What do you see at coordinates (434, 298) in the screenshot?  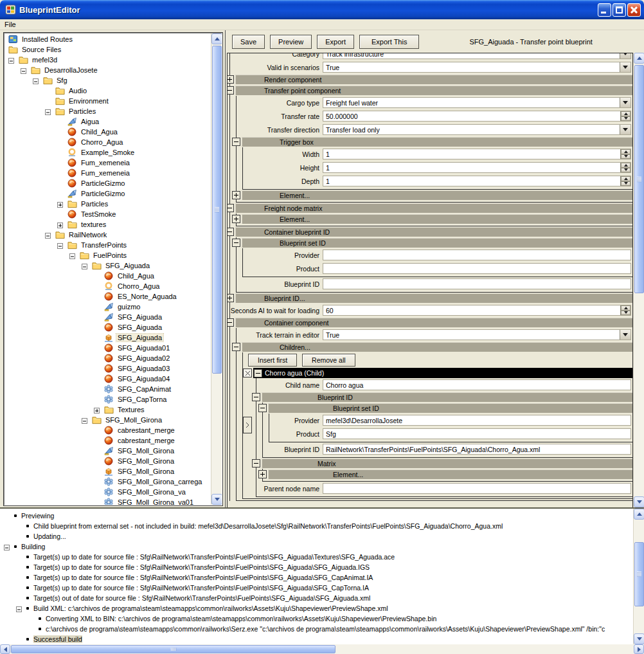 I see `section-header-bar: Blueprint ID...` at bounding box center [434, 298].